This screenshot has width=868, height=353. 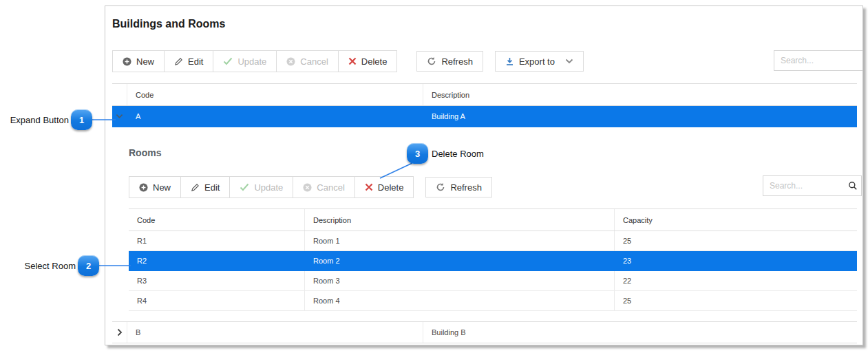 I want to click on code-column-header: Code, so click(x=275, y=95).